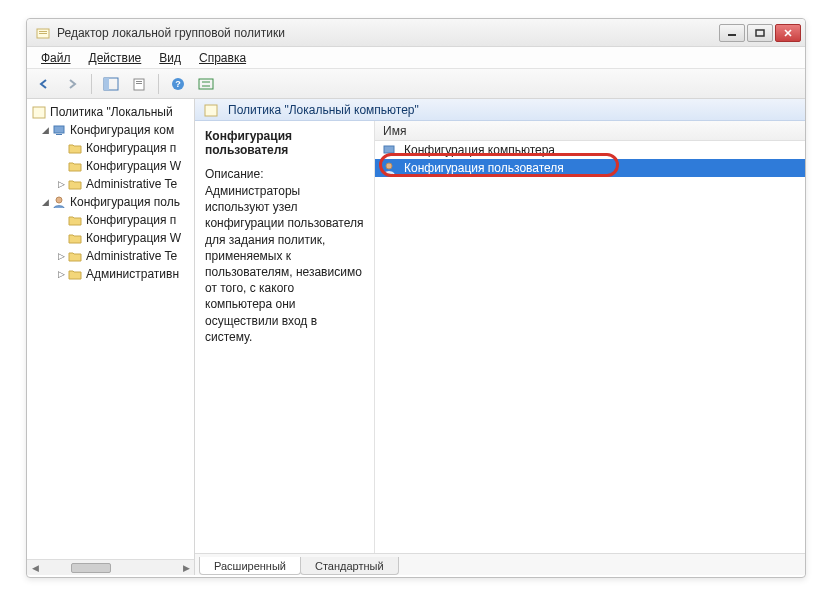  Describe the element at coordinates (760, 33) in the screenshot. I see `maximize-button` at that location.